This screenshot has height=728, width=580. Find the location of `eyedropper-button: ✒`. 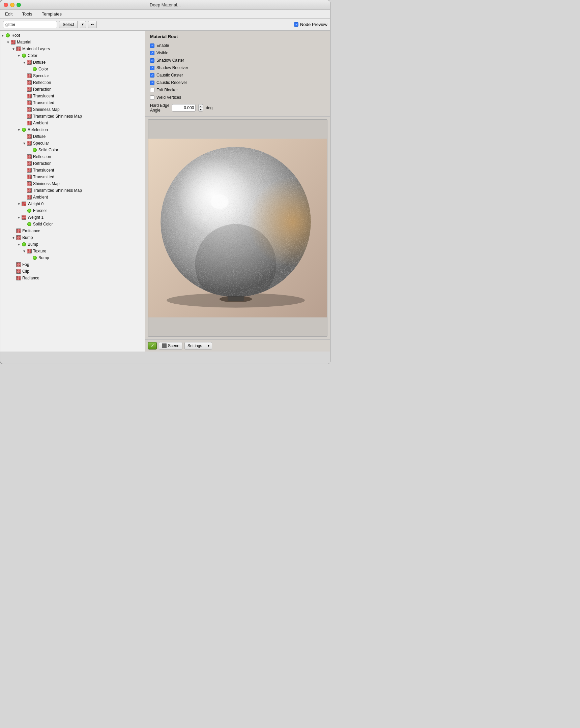

eyedropper-button: ✒ is located at coordinates (93, 25).